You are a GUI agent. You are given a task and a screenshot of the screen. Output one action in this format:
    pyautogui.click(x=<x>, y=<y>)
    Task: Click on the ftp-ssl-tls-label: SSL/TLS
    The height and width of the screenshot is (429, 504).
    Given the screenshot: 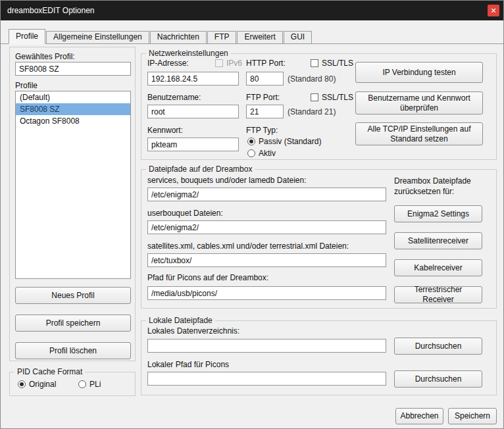 What is the action you would take?
    pyautogui.click(x=338, y=97)
    